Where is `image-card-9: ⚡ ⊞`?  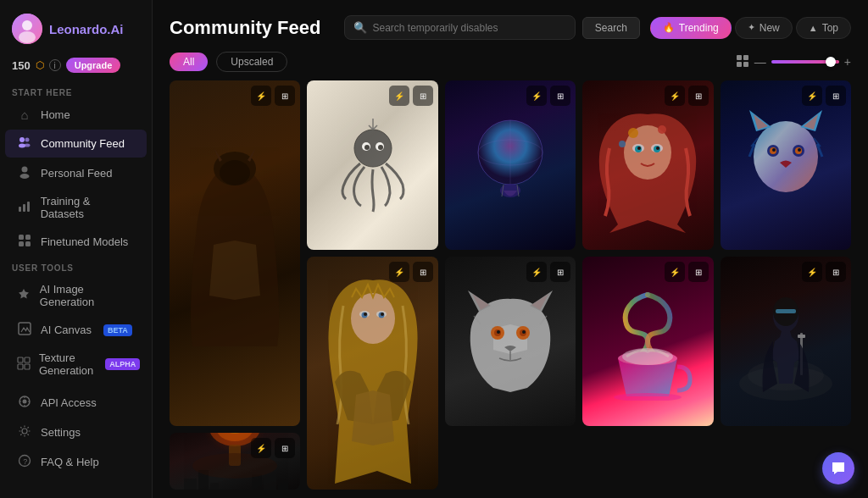 image-card-9: ⚡ ⊞ is located at coordinates (786, 341).